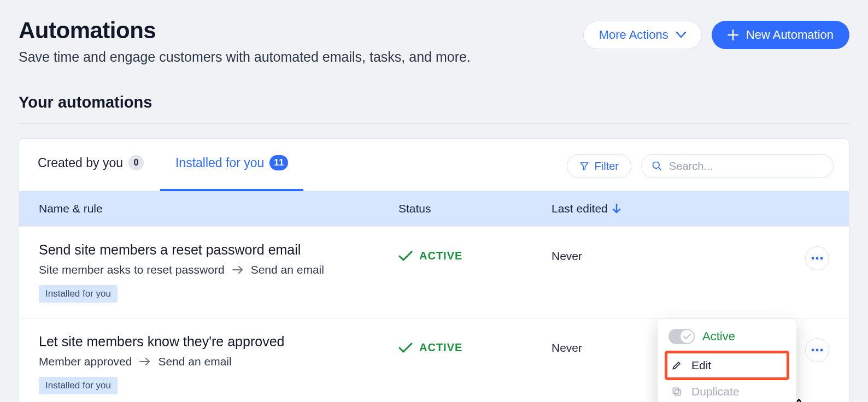  What do you see at coordinates (737, 166) in the screenshot?
I see `search-field` at bounding box center [737, 166].